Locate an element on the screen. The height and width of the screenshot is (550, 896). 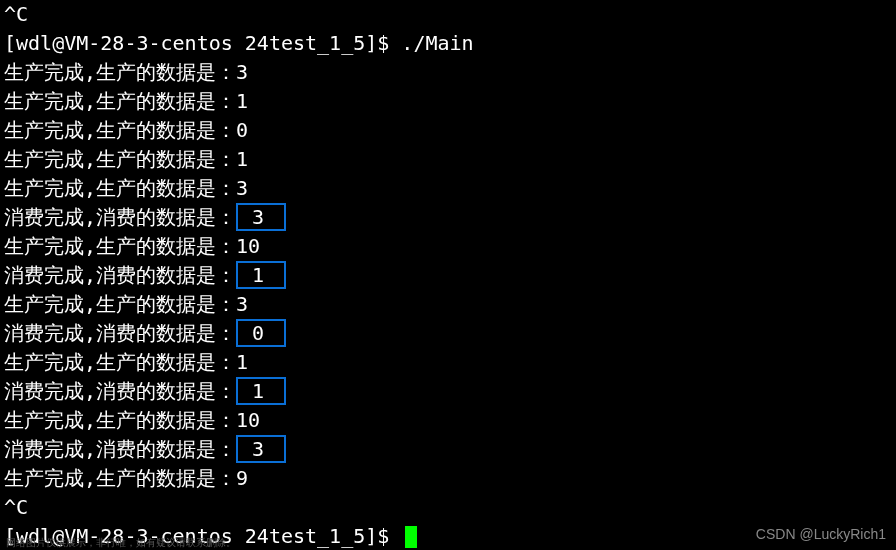
producer-value: 9 is located at coordinates (242, 478).